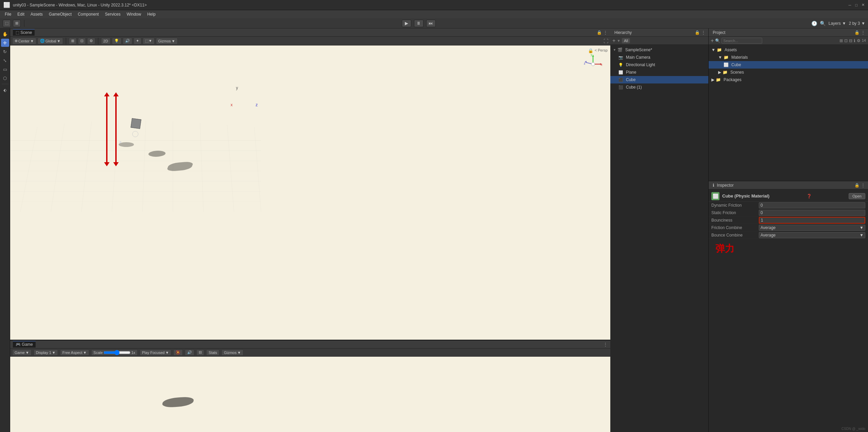 The image size is (868, 432). Describe the element at coordinates (788, 50) in the screenshot. I see `project-item-assets: ▼ 📁 Assets` at that location.